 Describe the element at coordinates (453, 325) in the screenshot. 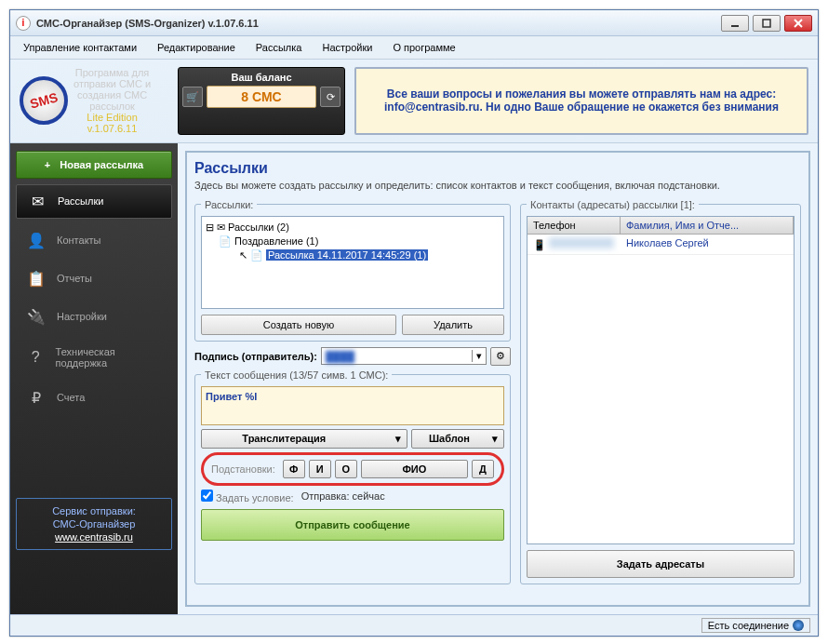

I see `delete-mailing-button: Удалить` at that location.